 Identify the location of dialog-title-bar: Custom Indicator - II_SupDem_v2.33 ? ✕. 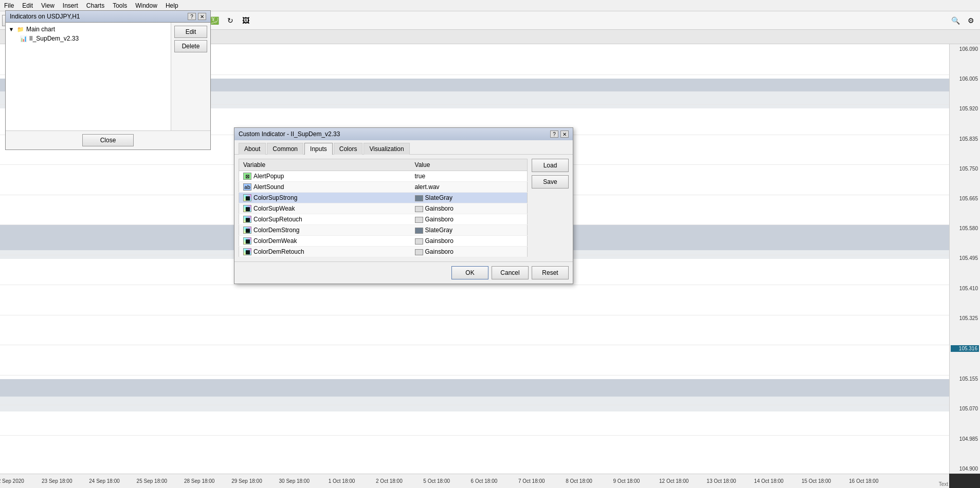
(404, 134).